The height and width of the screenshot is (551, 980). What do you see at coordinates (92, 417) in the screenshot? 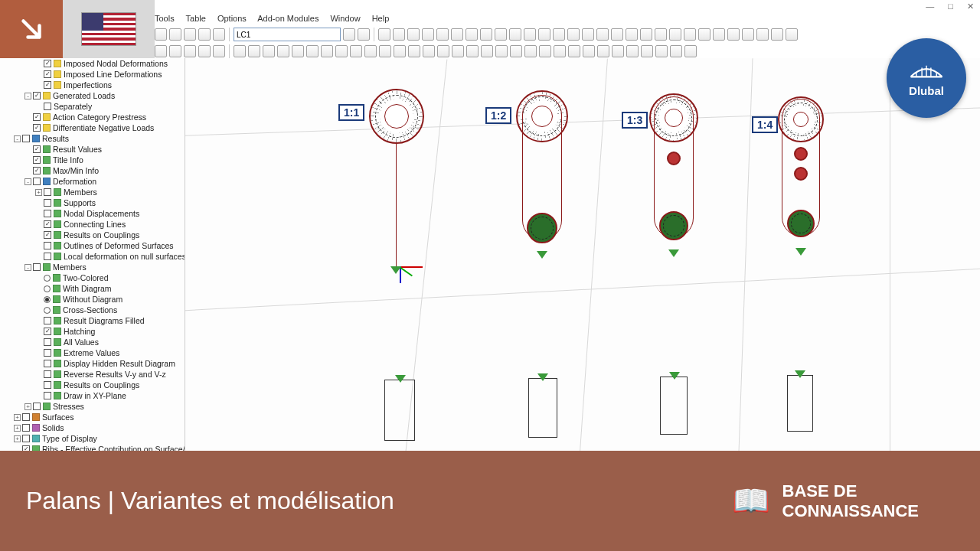
I see `tree-item: +Surfaces` at bounding box center [92, 417].